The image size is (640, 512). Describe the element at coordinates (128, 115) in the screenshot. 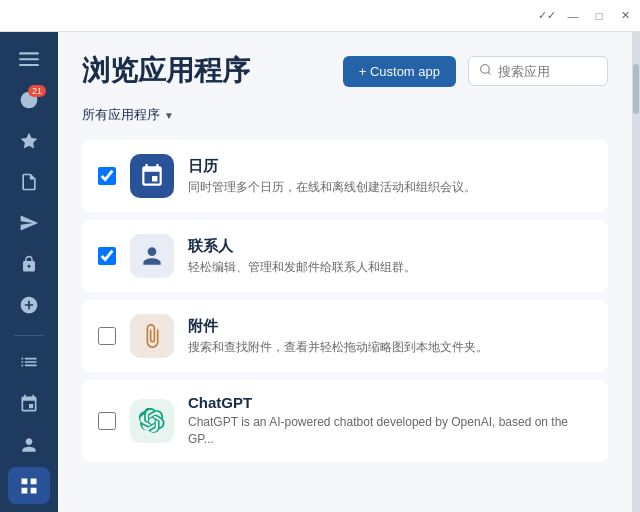

I see `filter-dropdown: 所有应用程序 ▼` at that location.